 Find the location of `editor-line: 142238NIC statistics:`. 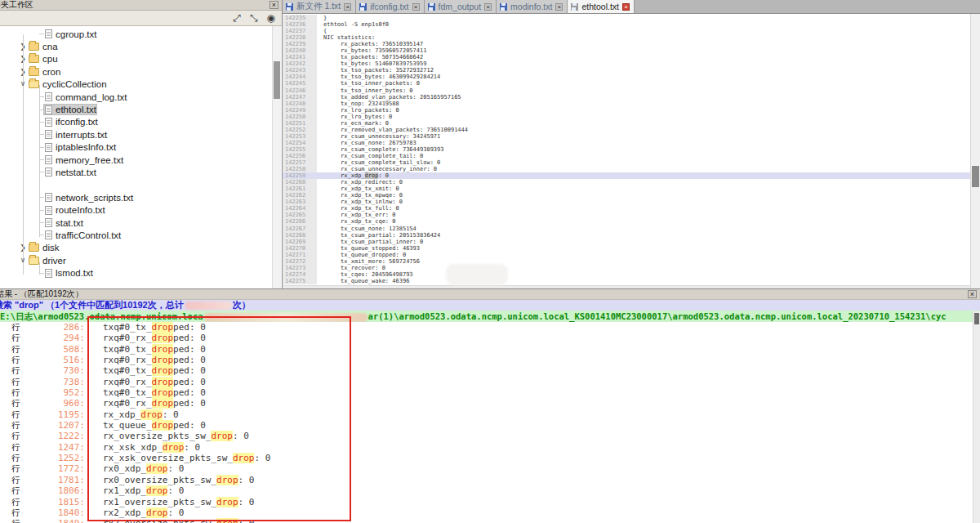

editor-line: 142238NIC statistics: is located at coordinates (626, 38).